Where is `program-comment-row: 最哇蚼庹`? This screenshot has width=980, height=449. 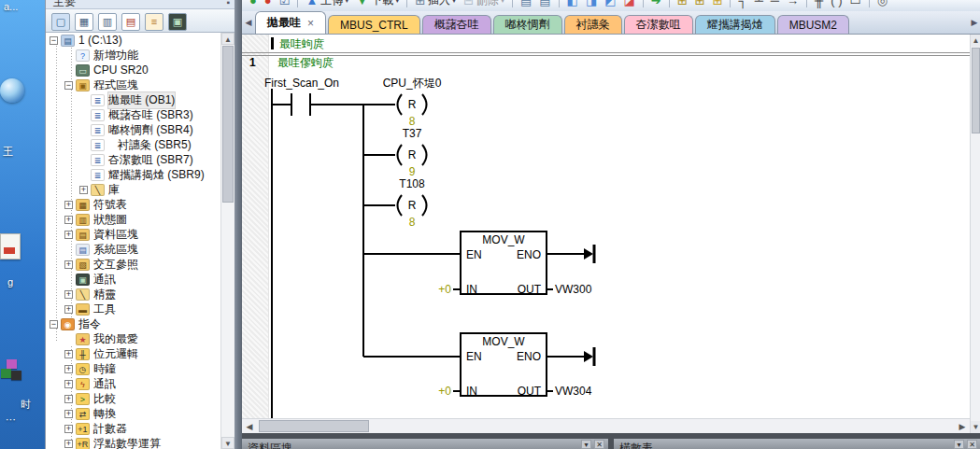
program-comment-row: 最哇蚼庹 is located at coordinates (297, 44).